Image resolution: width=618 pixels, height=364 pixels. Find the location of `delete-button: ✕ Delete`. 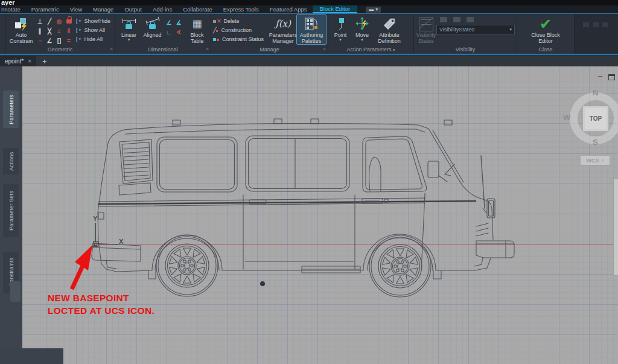

delete-button: ✕ Delete is located at coordinates (241, 21).